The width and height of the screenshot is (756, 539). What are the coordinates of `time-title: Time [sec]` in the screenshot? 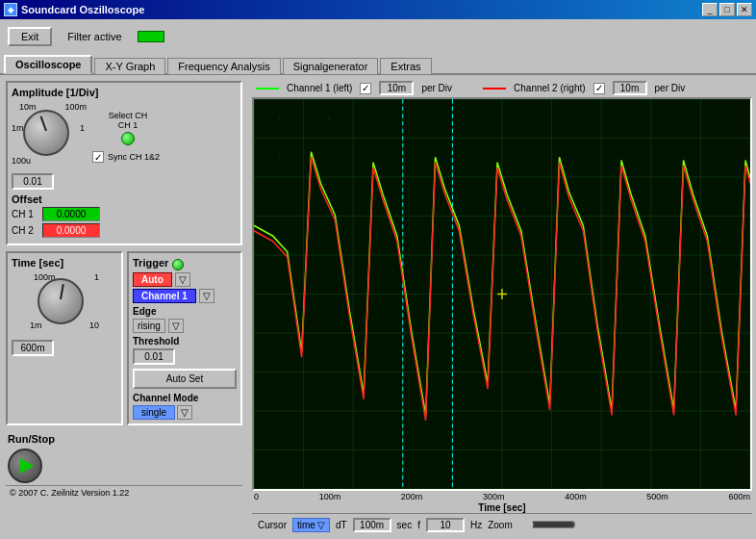 It's located at (64, 263).